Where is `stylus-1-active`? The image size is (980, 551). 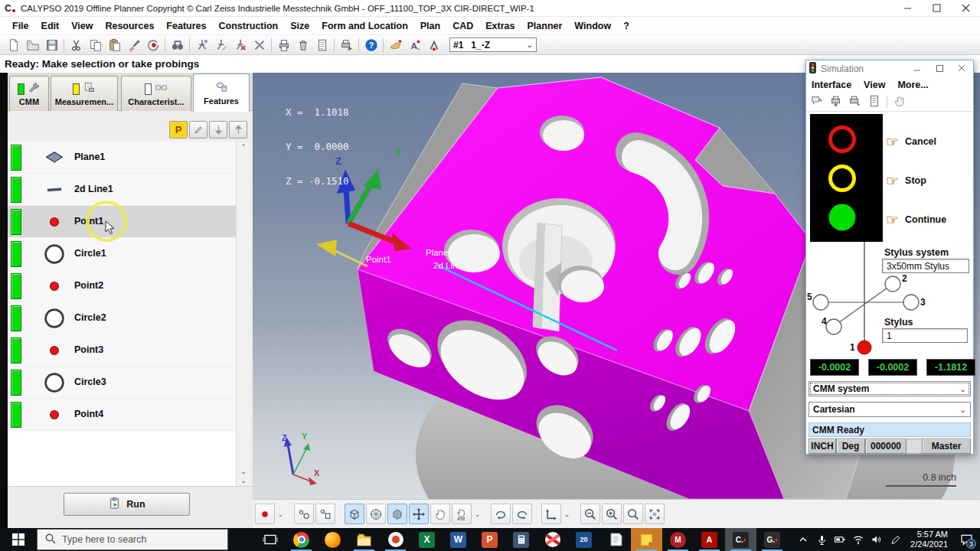
stylus-1-active is located at coordinates (864, 347).